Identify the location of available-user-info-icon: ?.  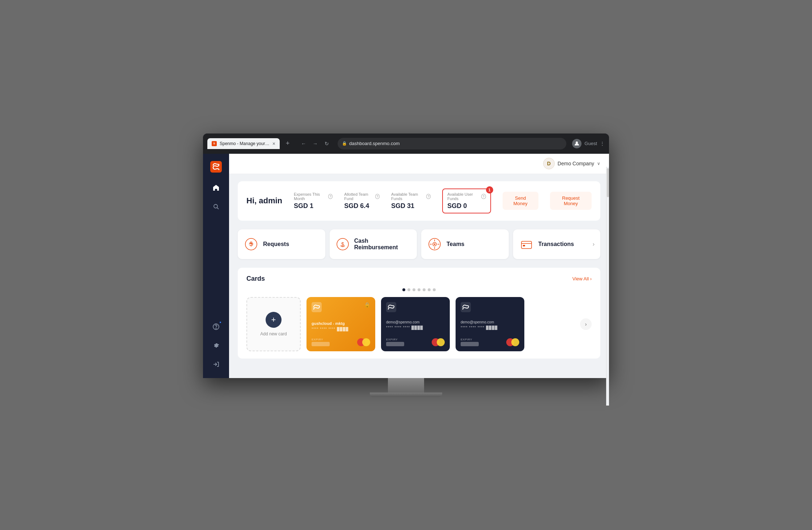
(483, 196).